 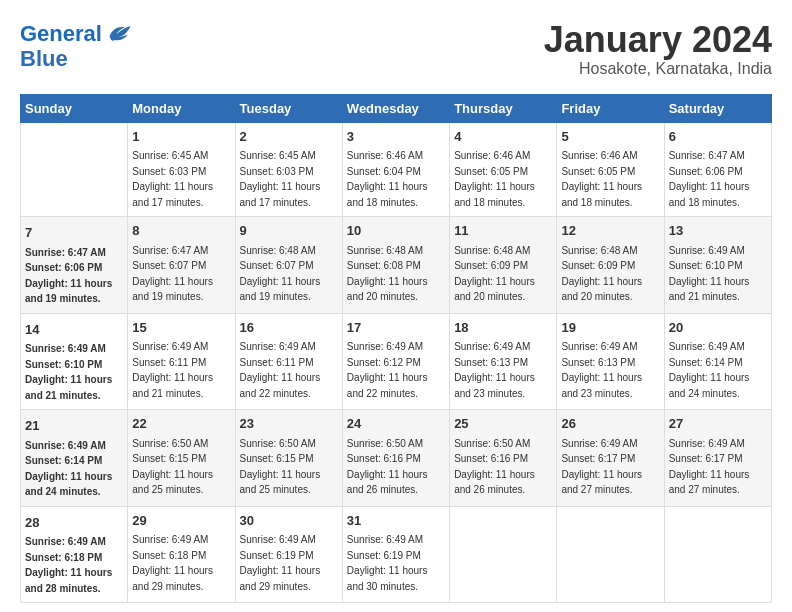 What do you see at coordinates (181, 521) in the screenshot?
I see `day-number: 29` at bounding box center [181, 521].